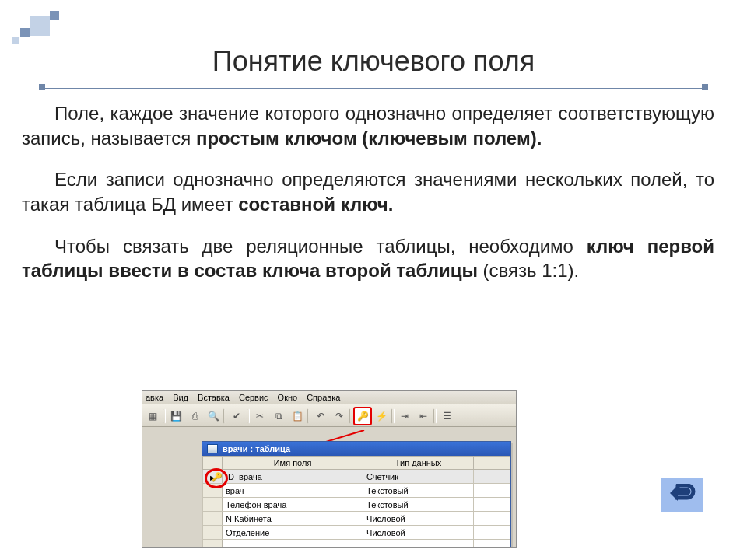 This screenshot has width=747, height=560. Describe the element at coordinates (356, 519) in the screenshot. I see `table-row: N Кабинета Числовой` at that location.